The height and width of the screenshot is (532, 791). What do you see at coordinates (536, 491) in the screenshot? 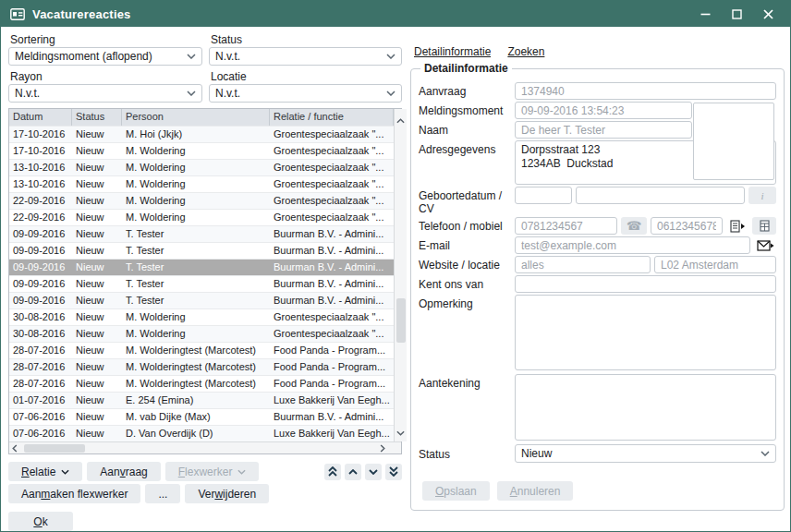
I see `annuleren-button: Annuleren` at bounding box center [536, 491].